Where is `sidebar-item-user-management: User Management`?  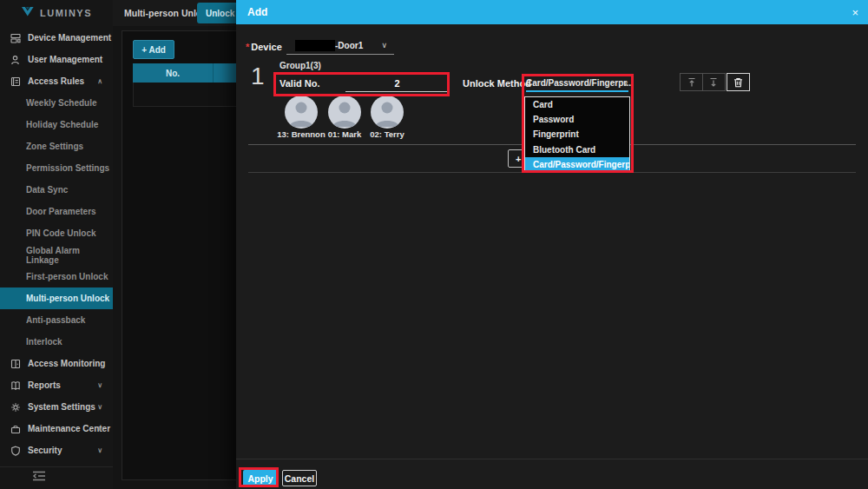
sidebar-item-user-management: User Management is located at coordinates (56, 59).